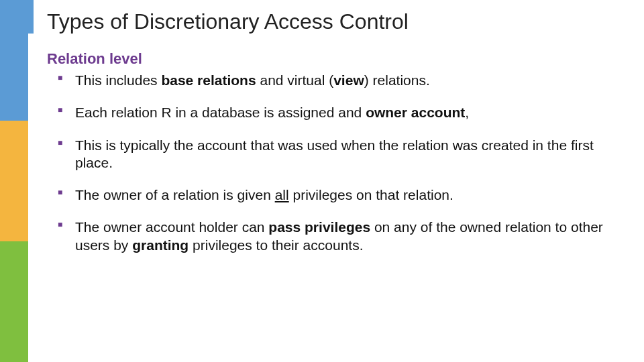  I want to click on sidebar-seg-green, so click(14, 302).